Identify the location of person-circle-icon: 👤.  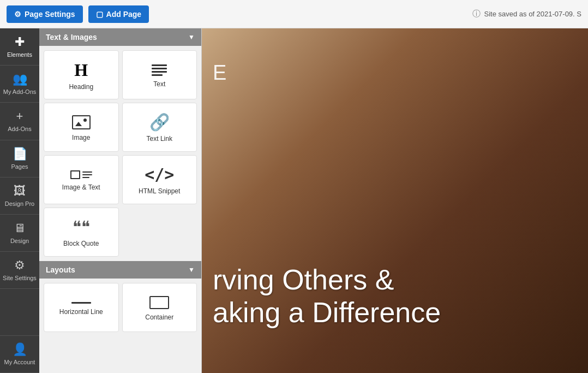
(20, 350).